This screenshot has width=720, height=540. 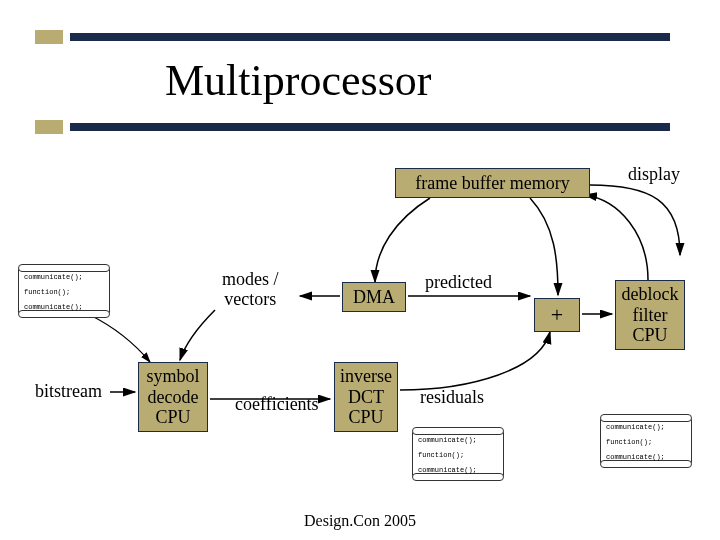 I want to click on slide-footer: Design.Con 2005, so click(x=360, y=521).